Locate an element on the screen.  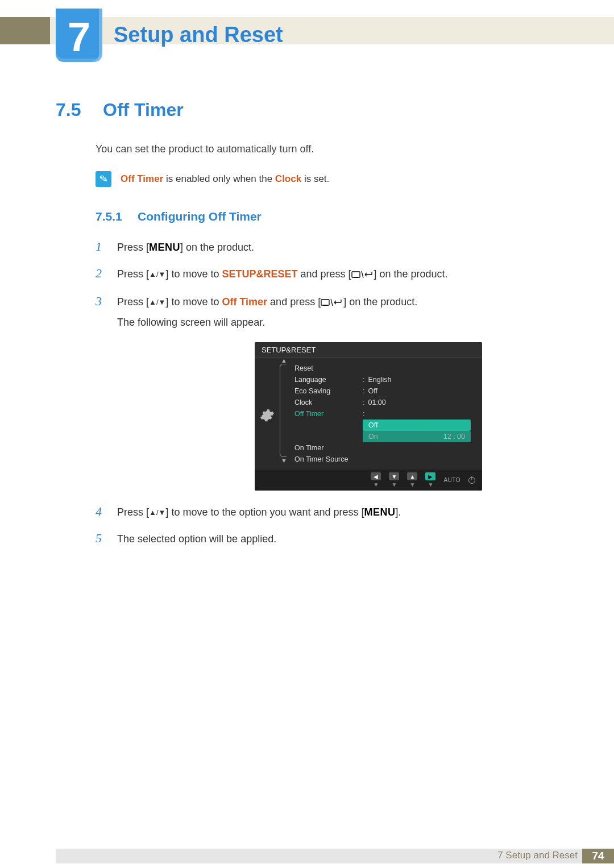
osd-sub-off: Off is located at coordinates (417, 425).